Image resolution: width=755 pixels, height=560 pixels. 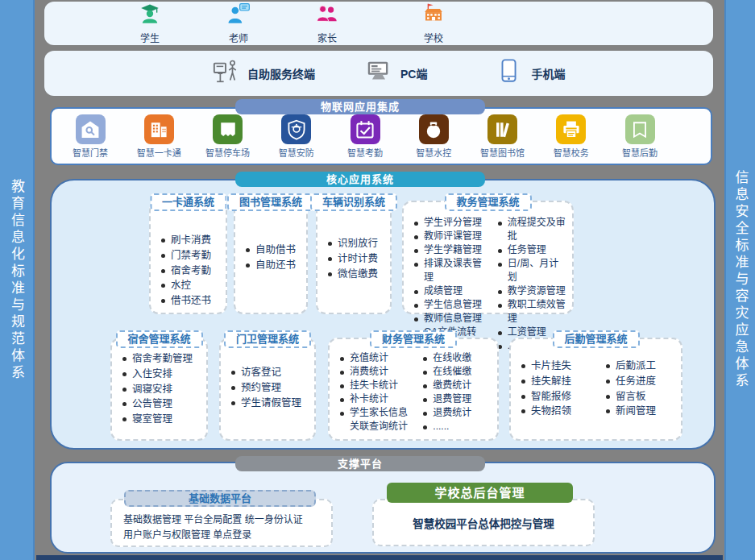 What do you see at coordinates (570, 129) in the screenshot?
I see `school-affairs-icon` at bounding box center [570, 129].